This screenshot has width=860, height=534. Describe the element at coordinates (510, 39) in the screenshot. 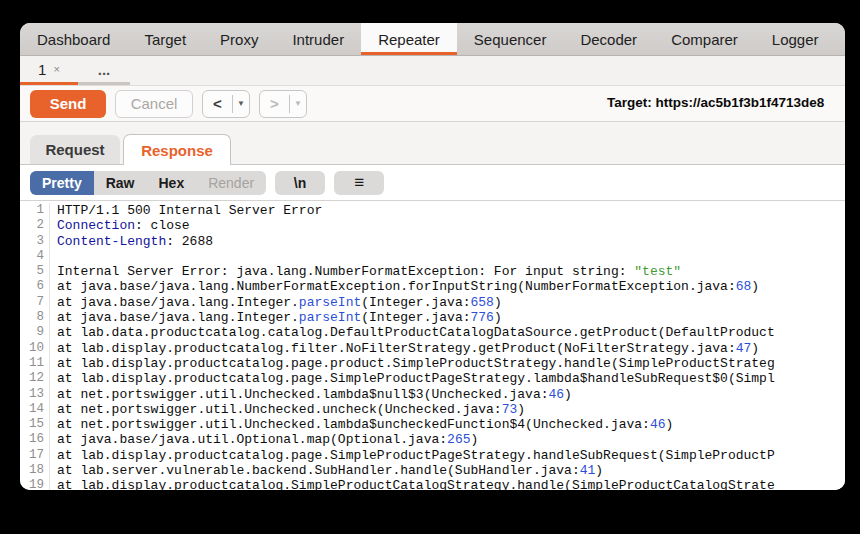

I see `nav-tab-sequencer: Sequencer` at that location.